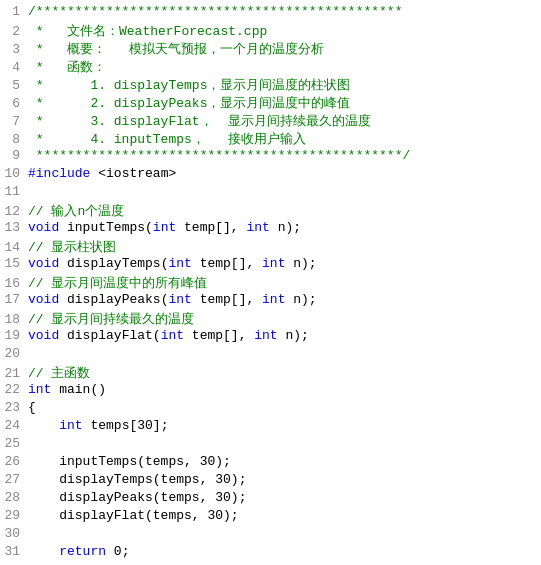 This screenshot has width=541, height=565. What do you see at coordinates (270, 49) in the screenshot?
I see `code-line: 3 * 概要： 模拟天气预报，一个月的温度分析` at bounding box center [270, 49].